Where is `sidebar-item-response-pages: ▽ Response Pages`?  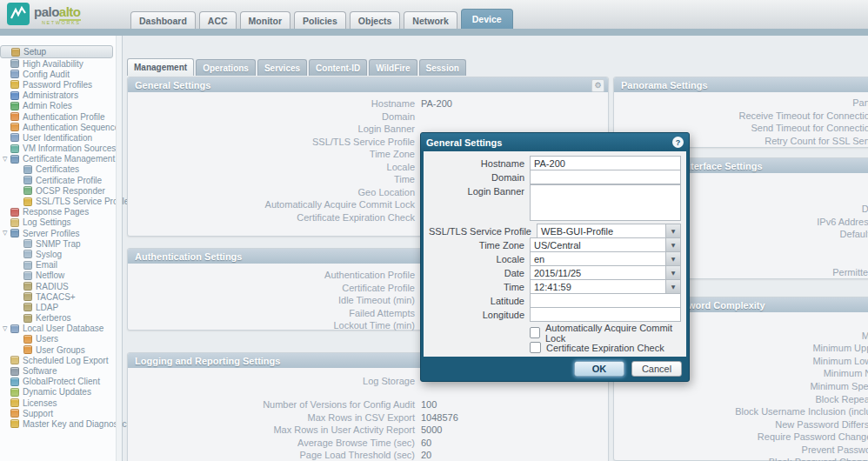 sidebar-item-response-pages: ▽ Response Pages is located at coordinates (61, 212).